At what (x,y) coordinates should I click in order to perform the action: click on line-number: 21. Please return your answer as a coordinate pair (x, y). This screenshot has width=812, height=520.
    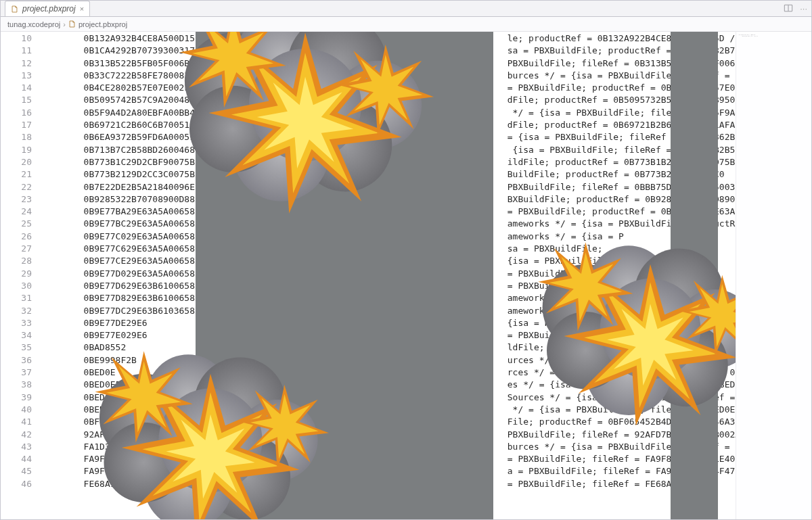
    Looking at the image, I should click on (16, 174).